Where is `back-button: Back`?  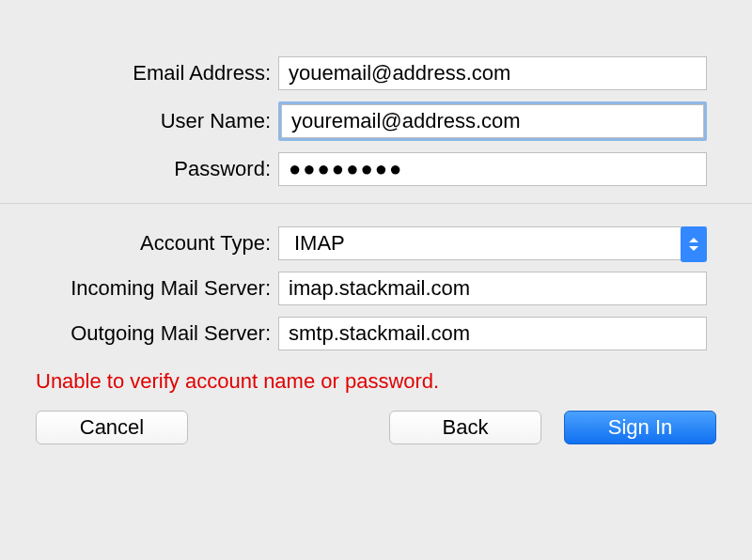
back-button: Back is located at coordinates (465, 428).